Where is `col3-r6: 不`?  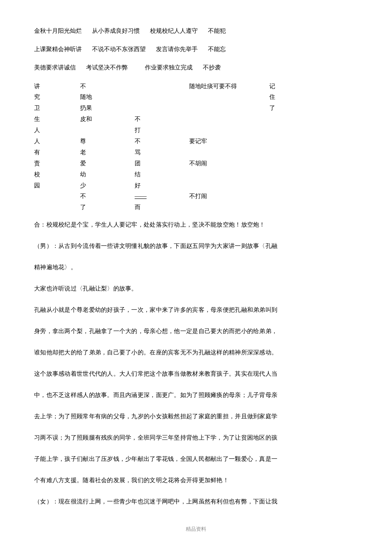 col3-r6: 不 is located at coordinates (156, 141).